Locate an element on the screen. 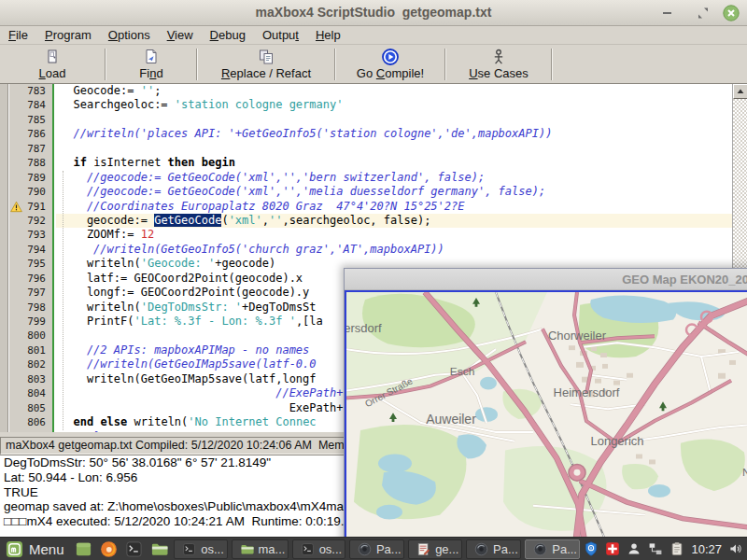 This screenshot has width=747, height=560. line-number: 804 is located at coordinates (31, 394).